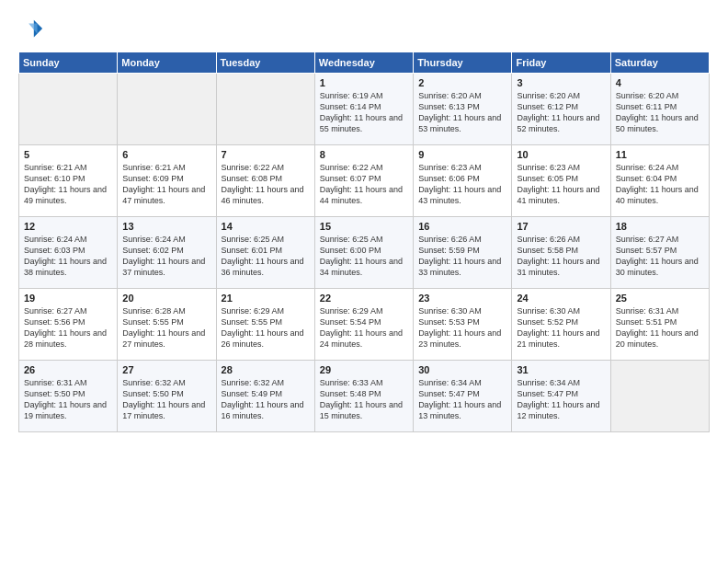 The width and height of the screenshot is (728, 563). I want to click on calendar-cell: 5Sunrise: 6:21 AMSunset: 6:10 PMDaylight…, so click(68, 181).